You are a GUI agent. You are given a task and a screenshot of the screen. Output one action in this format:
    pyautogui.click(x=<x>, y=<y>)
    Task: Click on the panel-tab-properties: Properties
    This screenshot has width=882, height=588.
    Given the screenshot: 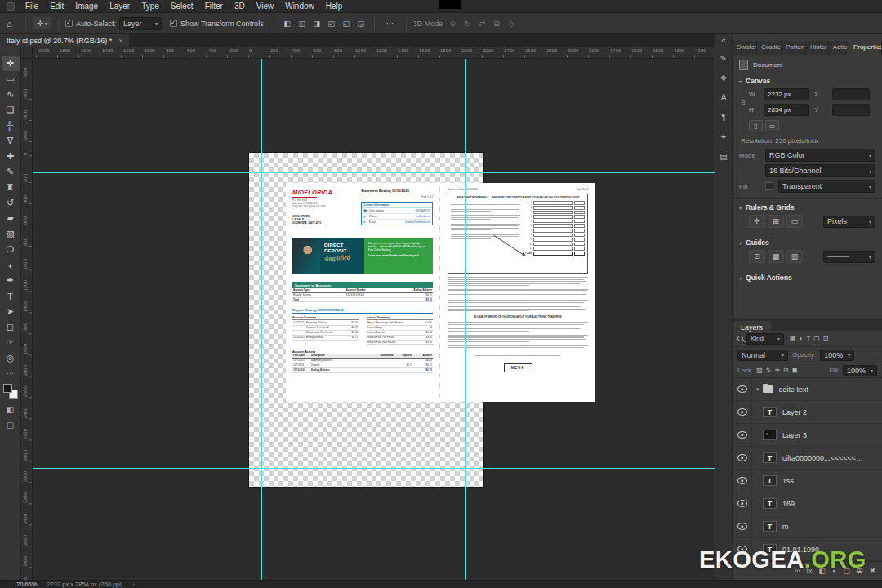 What is the action you would take?
    pyautogui.click(x=866, y=47)
    